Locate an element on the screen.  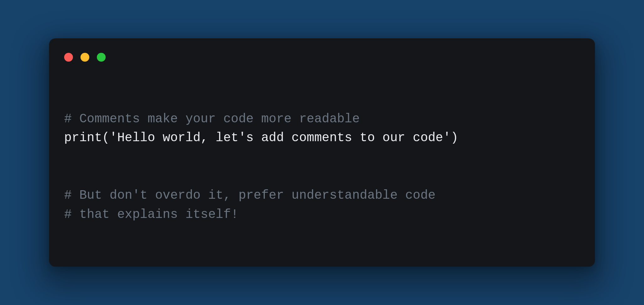
minimize-icon is located at coordinates (85, 57).